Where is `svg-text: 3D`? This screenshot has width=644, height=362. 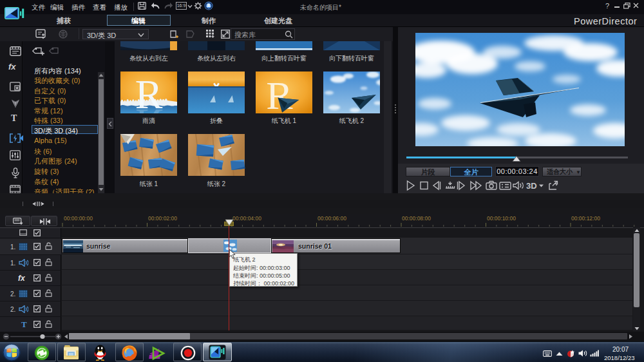 svg-text: 3D is located at coordinates (532, 186).